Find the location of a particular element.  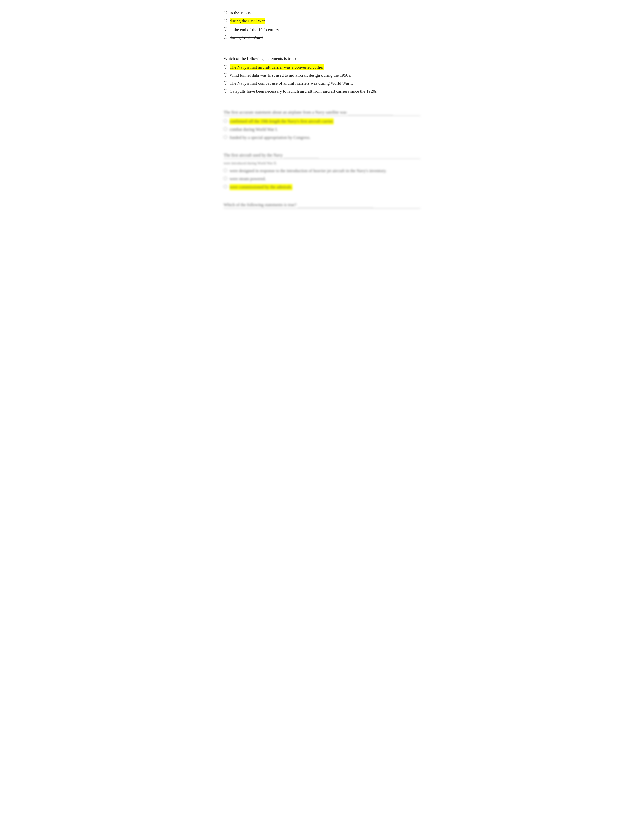

q1-option-1: in the 1930s is located at coordinates (322, 13).